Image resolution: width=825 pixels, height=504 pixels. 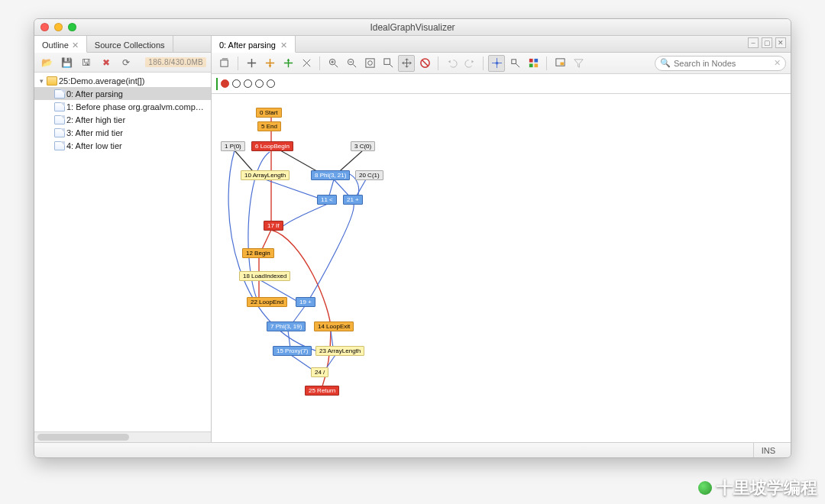 I want to click on delete-icon: ✖, so click(x=106, y=63).